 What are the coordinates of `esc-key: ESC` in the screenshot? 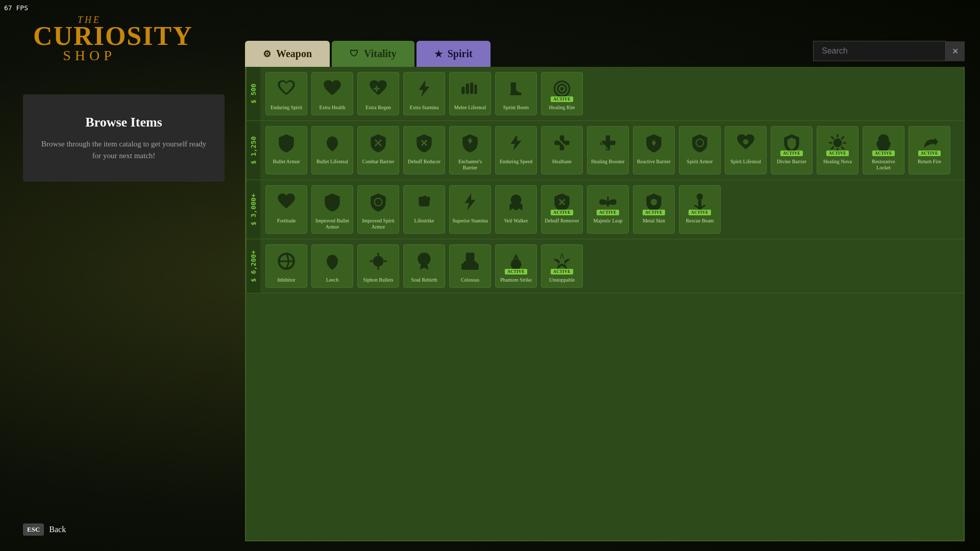 It's located at (34, 530).